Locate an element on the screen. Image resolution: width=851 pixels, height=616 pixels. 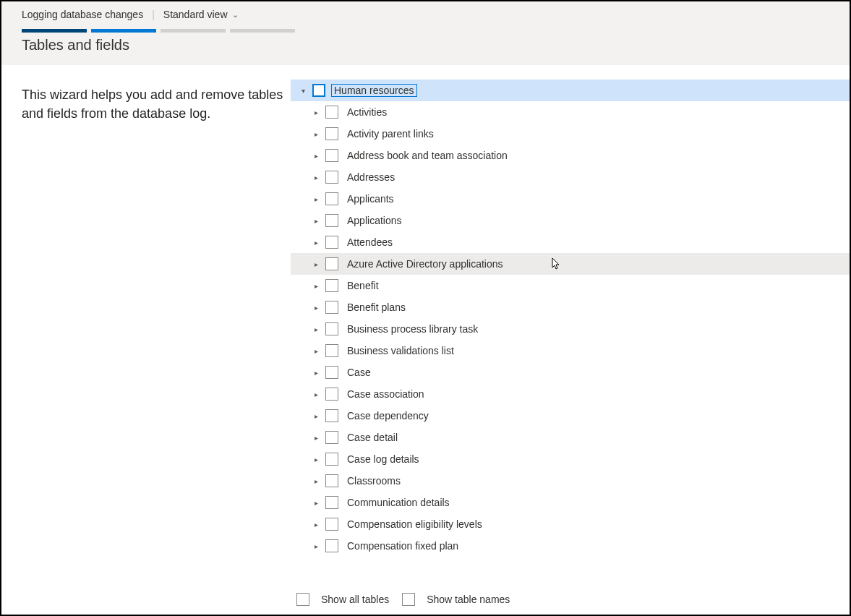
show-all-tables-checkbox is located at coordinates (303, 599).